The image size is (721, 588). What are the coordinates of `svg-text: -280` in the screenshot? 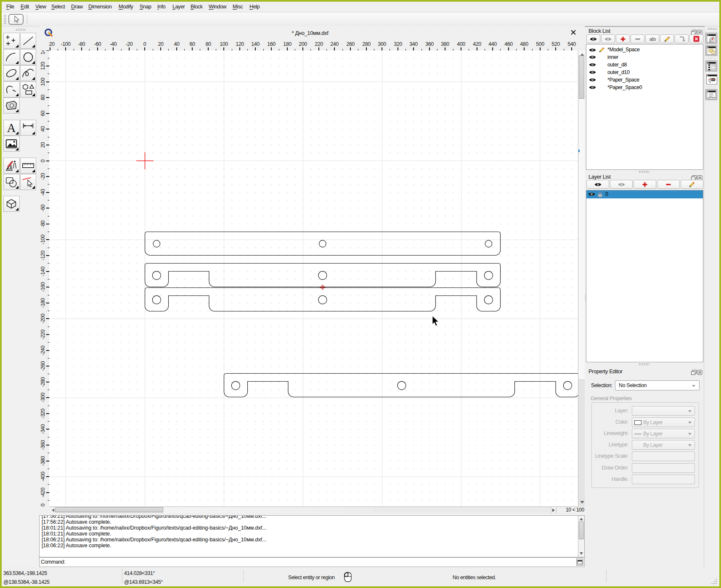 It's located at (43, 382).